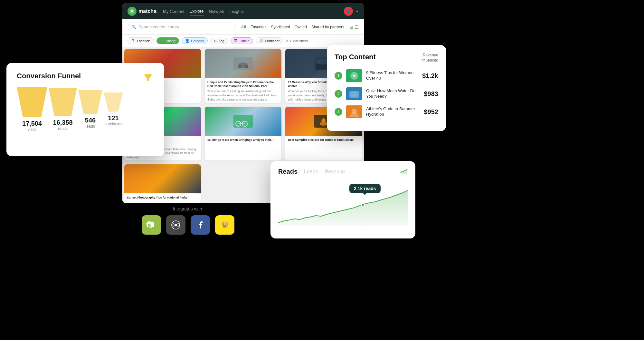 The width and height of the screenshot is (644, 340). Describe the element at coordinates (147, 11) in the screenshot. I see `app-name: matcha` at that location.